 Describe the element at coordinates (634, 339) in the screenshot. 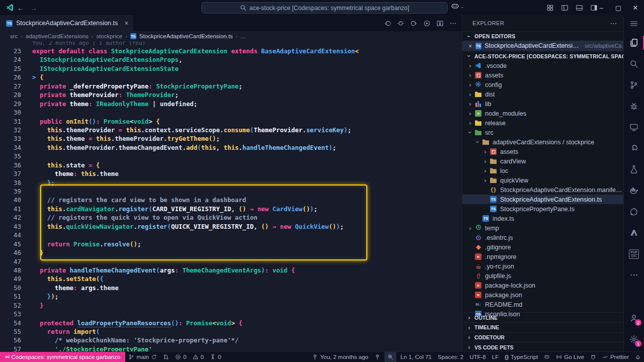

I see `activity-settings-button: 1` at that location.